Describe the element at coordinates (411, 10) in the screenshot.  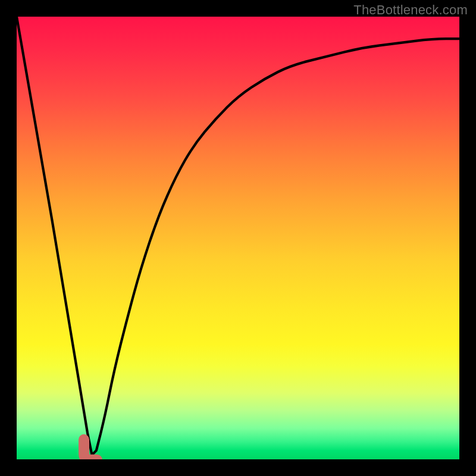
I see `watermark-text: TheBottleneck.com` at that location.